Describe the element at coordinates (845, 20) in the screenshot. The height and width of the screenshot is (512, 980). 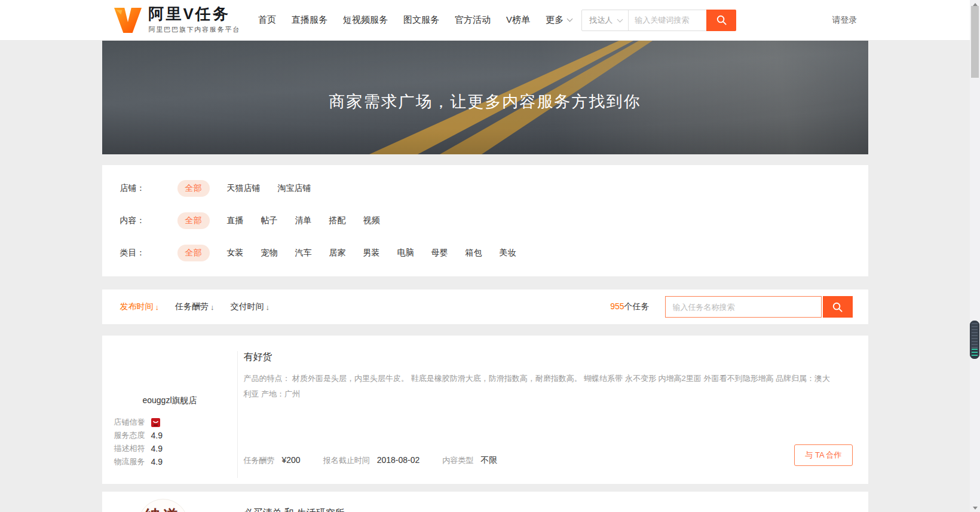
I see `login-link: 请登录` at that location.